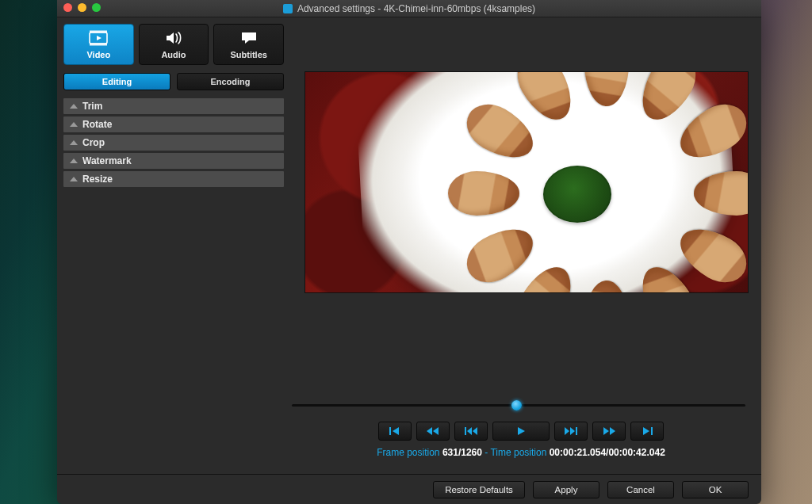  Describe the element at coordinates (416, 9) in the screenshot. I see `window-title: Advanced settings - 4K-Chimei-inn-60mbps…` at that location.